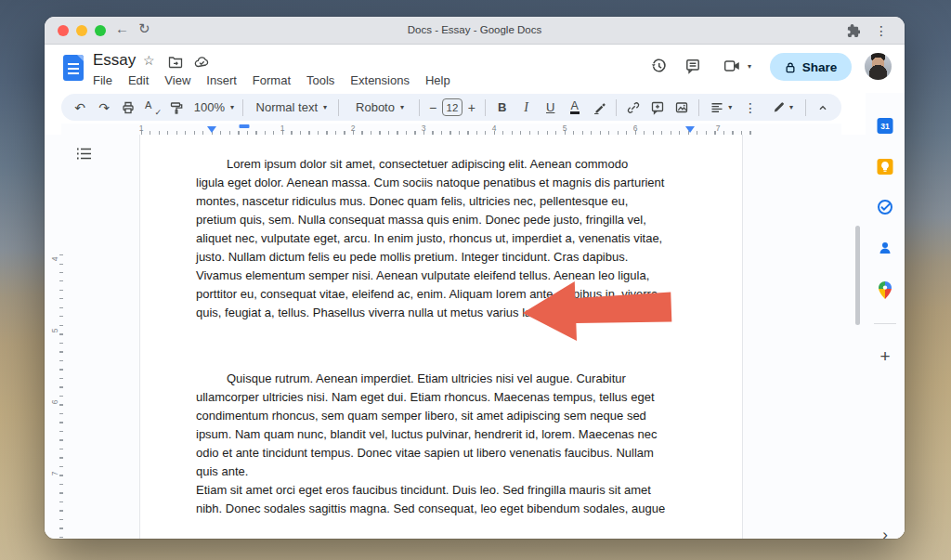 The image size is (951, 560). I want to click on google-docs-logo-icon, so click(73, 68).